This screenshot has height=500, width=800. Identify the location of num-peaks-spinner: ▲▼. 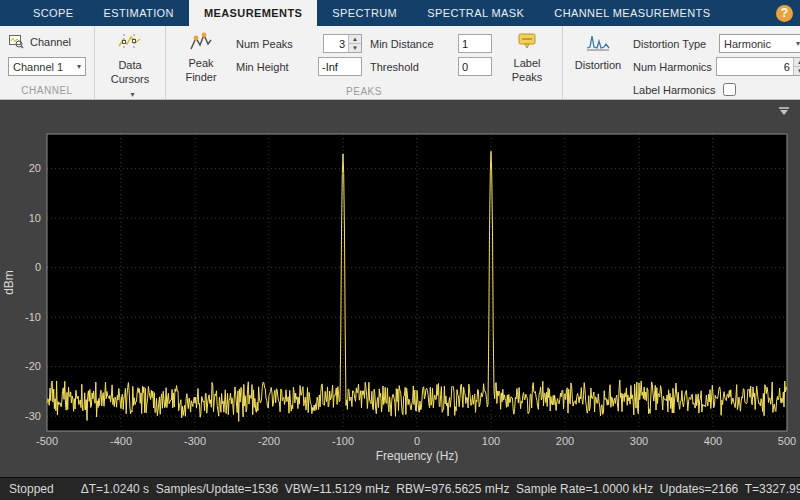
(342, 44).